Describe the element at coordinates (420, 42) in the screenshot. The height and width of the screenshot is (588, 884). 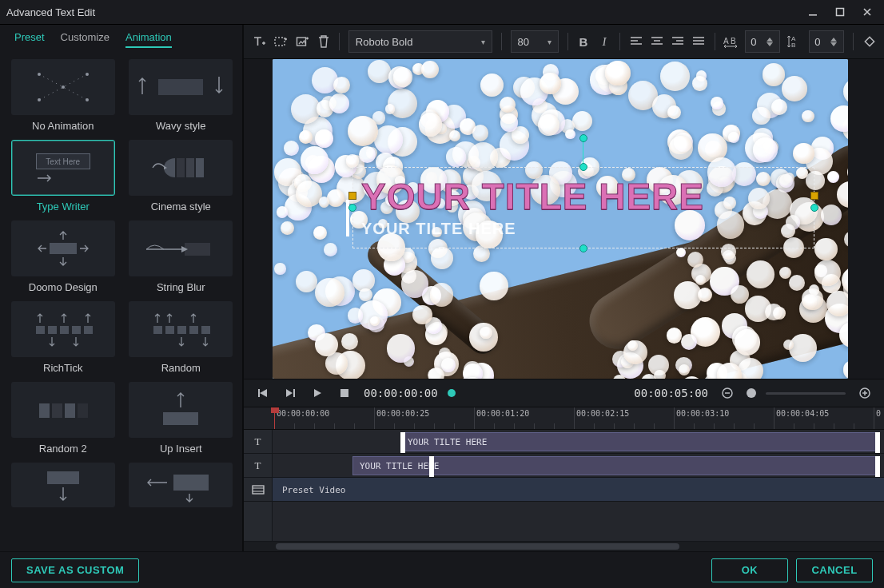
I see `font-family-select: Roboto Bold ▾` at that location.